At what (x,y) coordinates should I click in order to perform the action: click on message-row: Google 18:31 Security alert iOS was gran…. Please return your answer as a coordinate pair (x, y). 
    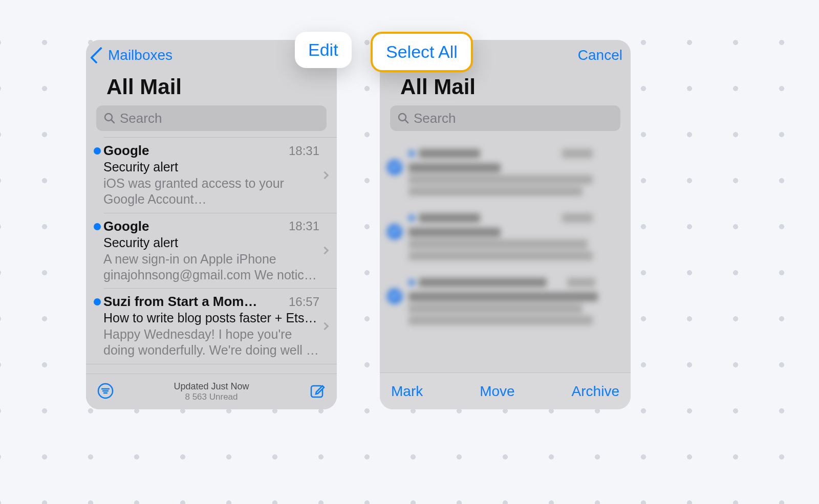
    Looking at the image, I should click on (211, 175).